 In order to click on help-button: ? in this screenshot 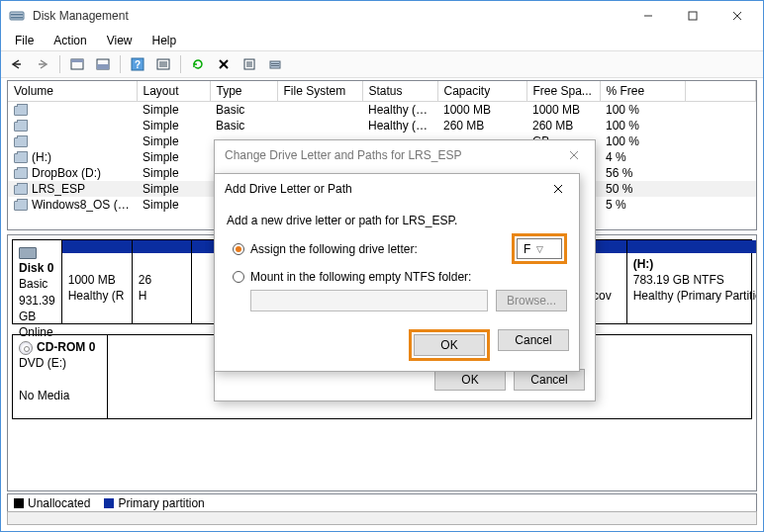, I will do `click(138, 64)`.